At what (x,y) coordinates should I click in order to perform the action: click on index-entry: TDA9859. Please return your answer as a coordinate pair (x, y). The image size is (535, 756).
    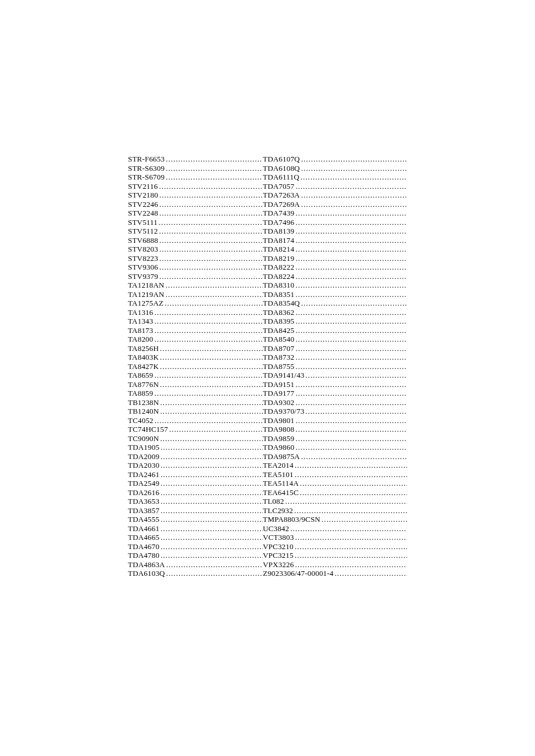
    Looking at the image, I should click on (335, 439).